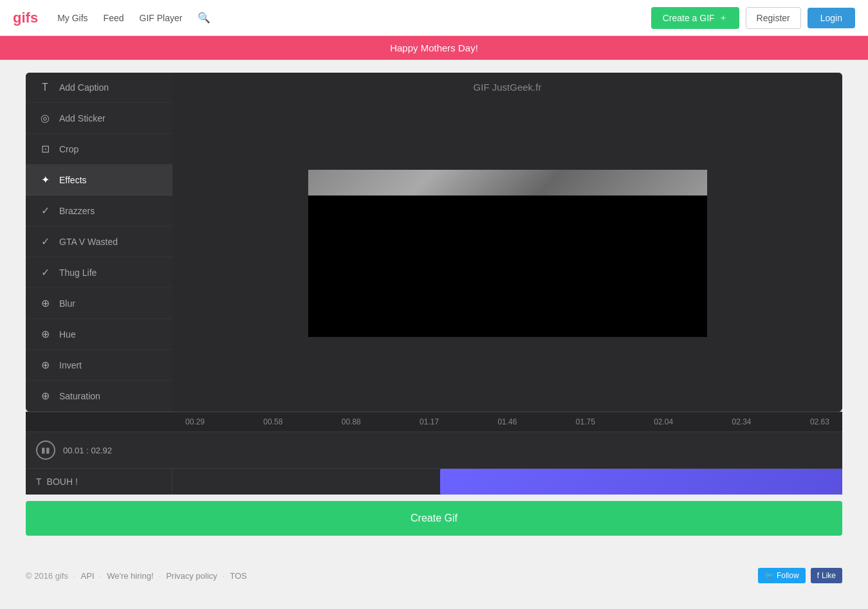 This screenshot has height=609, width=868. Describe the element at coordinates (114, 18) in the screenshot. I see `nav-feed: Feed` at that location.